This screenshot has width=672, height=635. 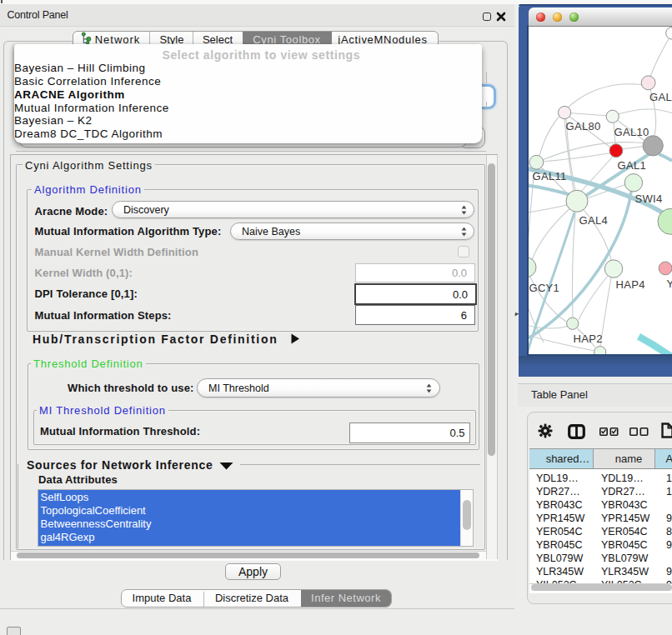 What do you see at coordinates (632, 132) in the screenshot?
I see `svg-text: GAL10` at bounding box center [632, 132].